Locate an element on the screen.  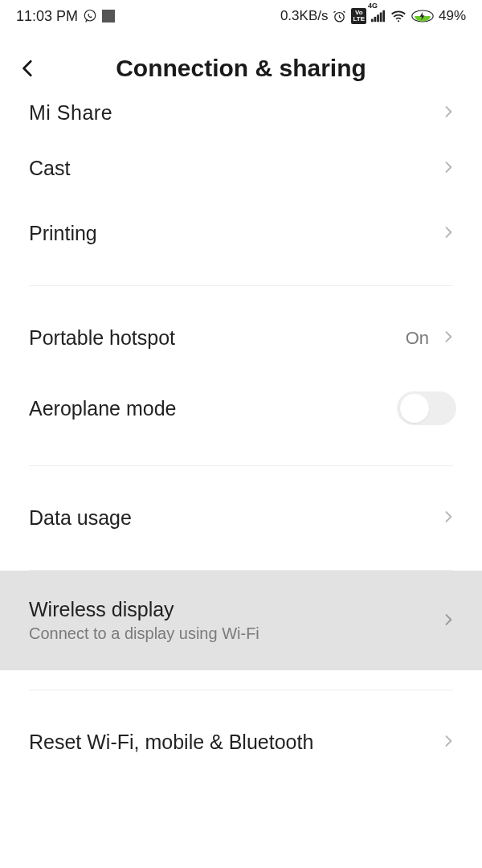
mobile-signal-icon: 4G is located at coordinates (378, 16).